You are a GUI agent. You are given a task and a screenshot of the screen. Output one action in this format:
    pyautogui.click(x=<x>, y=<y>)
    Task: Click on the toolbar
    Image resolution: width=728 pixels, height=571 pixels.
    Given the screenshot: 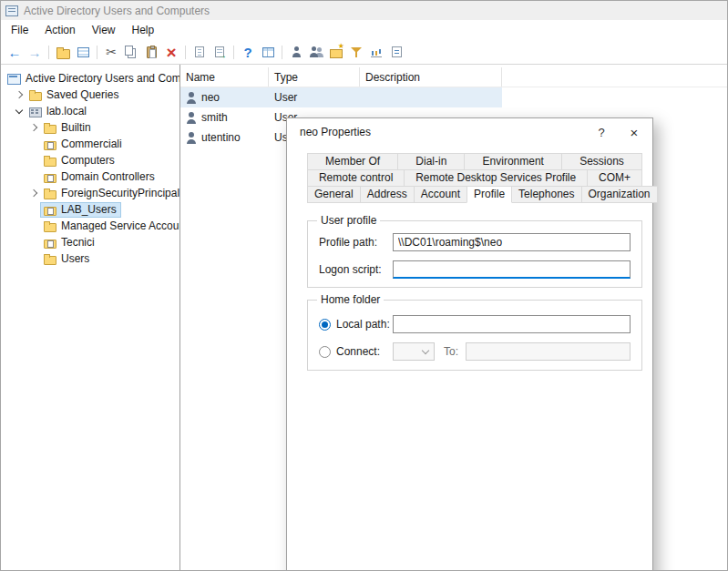 What is the action you would take?
    pyautogui.click(x=364, y=53)
    